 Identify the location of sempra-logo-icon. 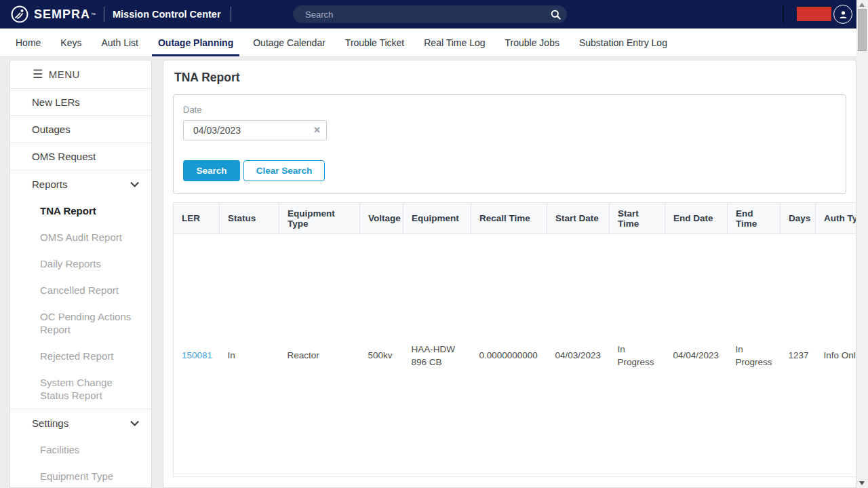
(20, 14).